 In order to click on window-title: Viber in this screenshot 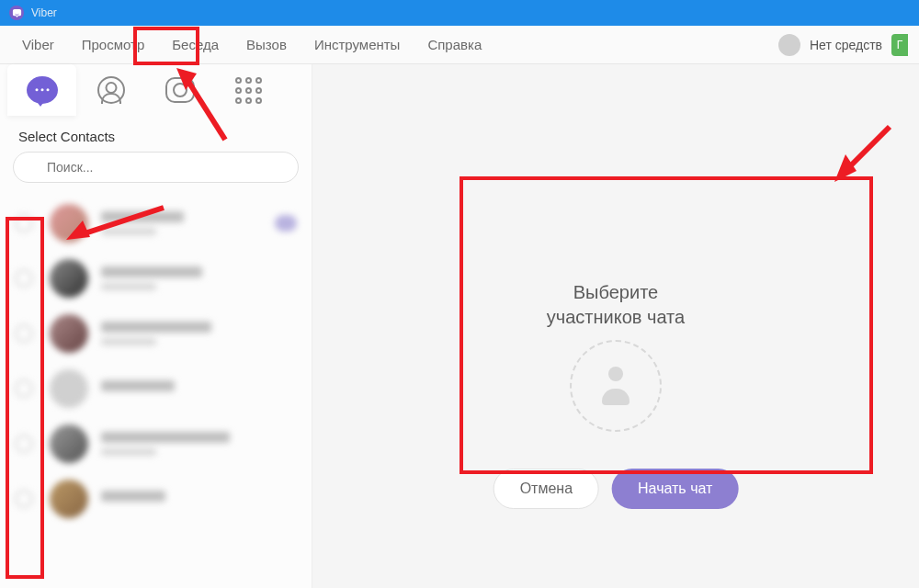, I will do `click(44, 13)`.